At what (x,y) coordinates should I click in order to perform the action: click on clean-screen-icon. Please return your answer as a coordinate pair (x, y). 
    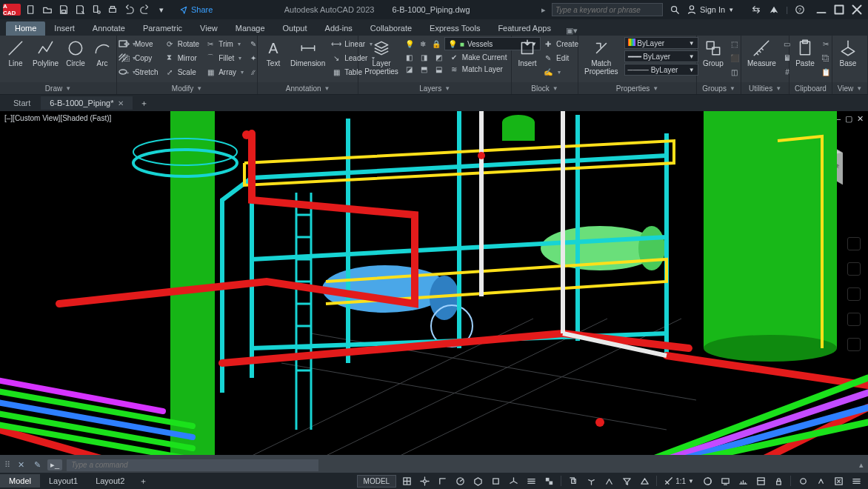
    Looking at the image, I should click on (838, 481).